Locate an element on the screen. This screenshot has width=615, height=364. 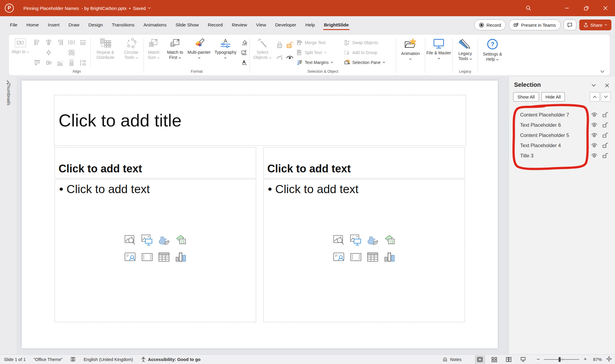
animation-button: Animation is located at coordinates (411, 53).